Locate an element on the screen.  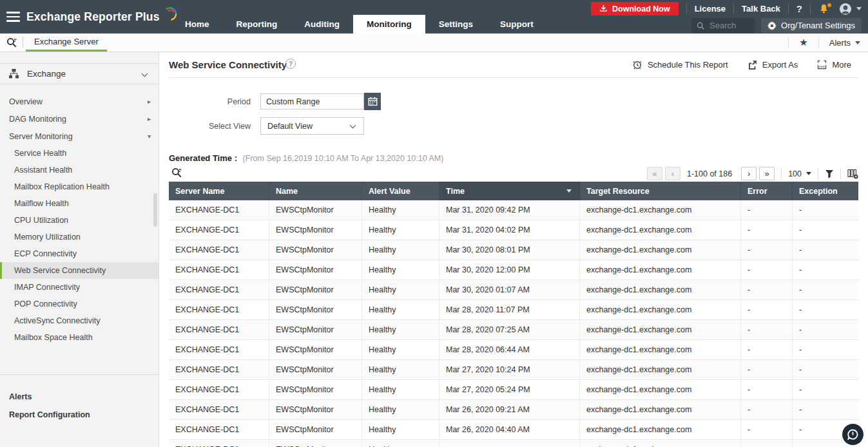
column-header-name: Name is located at coordinates (316, 191).